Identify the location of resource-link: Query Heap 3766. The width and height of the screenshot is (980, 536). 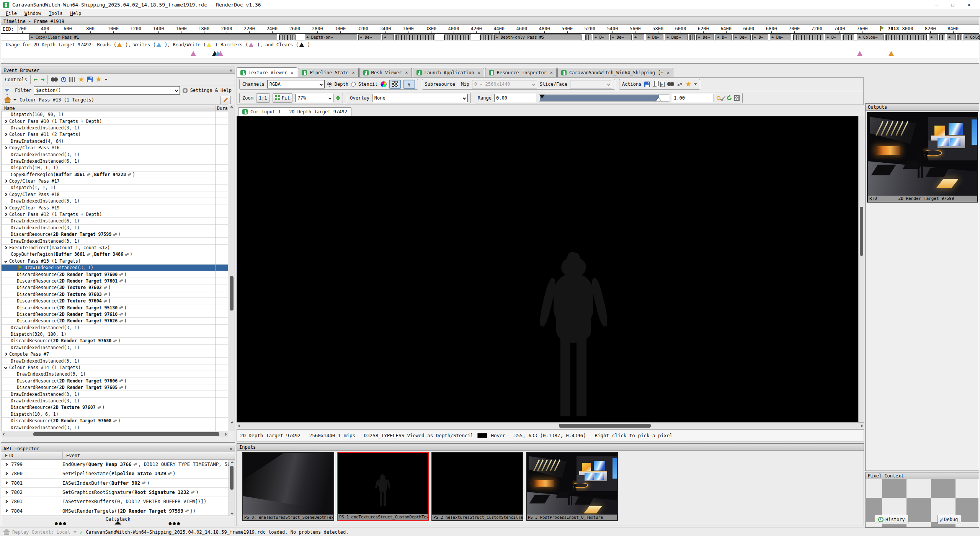
(110, 464).